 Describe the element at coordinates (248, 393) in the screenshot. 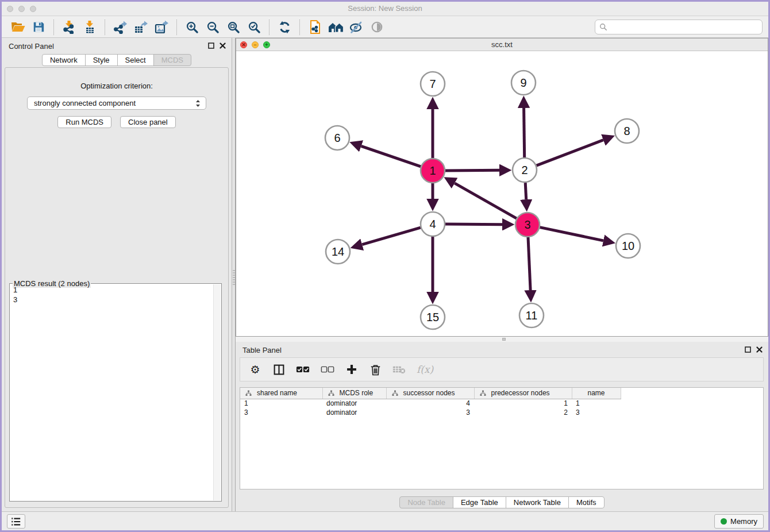

I see `shared-column-icon` at that location.